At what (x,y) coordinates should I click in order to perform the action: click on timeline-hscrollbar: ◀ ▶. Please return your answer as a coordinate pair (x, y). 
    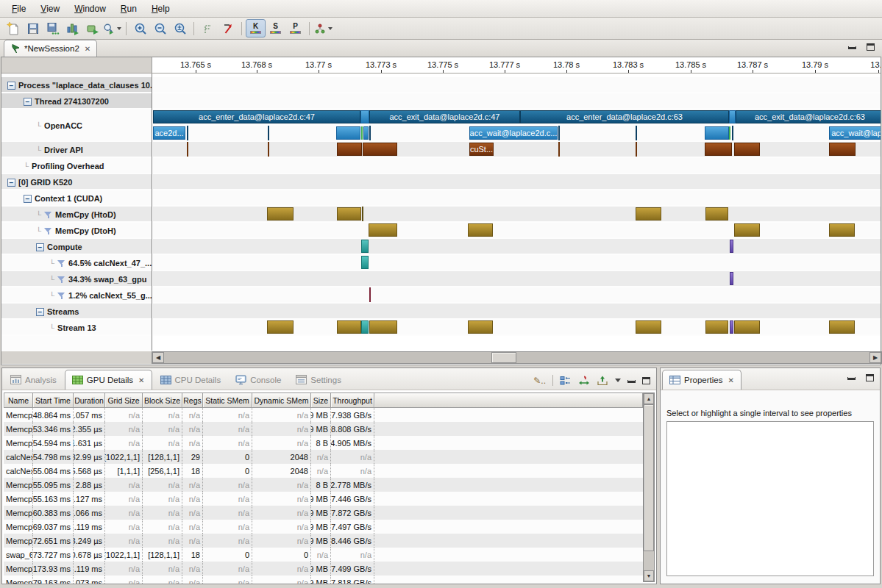
    Looking at the image, I should click on (516, 357).